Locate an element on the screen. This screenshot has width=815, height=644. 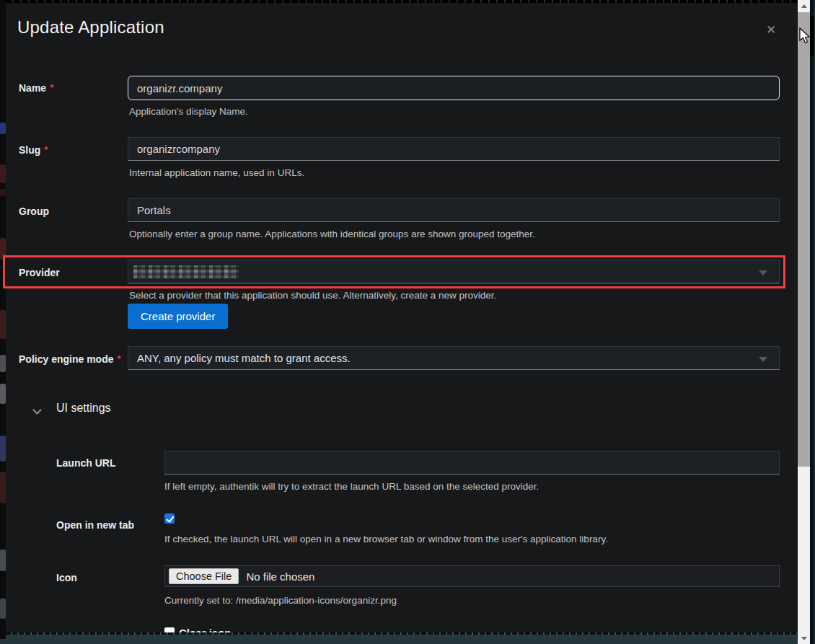
slug-label-text: Slug is located at coordinates (30, 150).